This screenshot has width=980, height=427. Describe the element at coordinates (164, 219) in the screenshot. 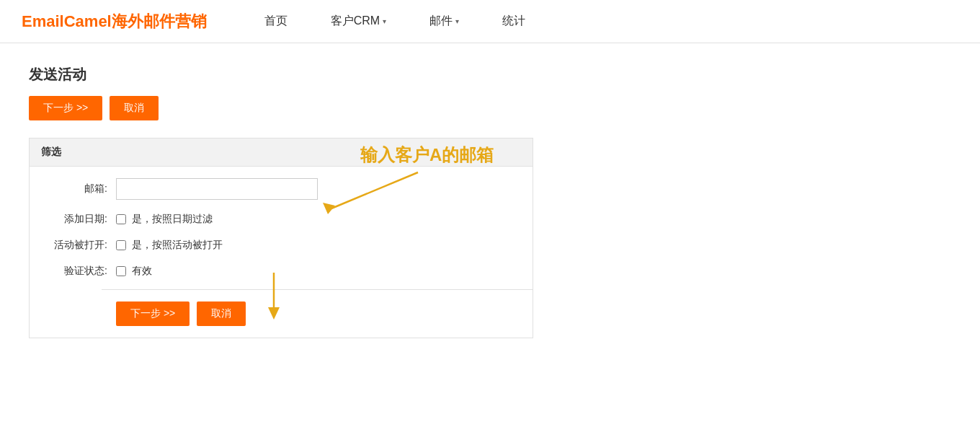

I see `date-checkbox-label: 是，按照日期过滤` at that location.